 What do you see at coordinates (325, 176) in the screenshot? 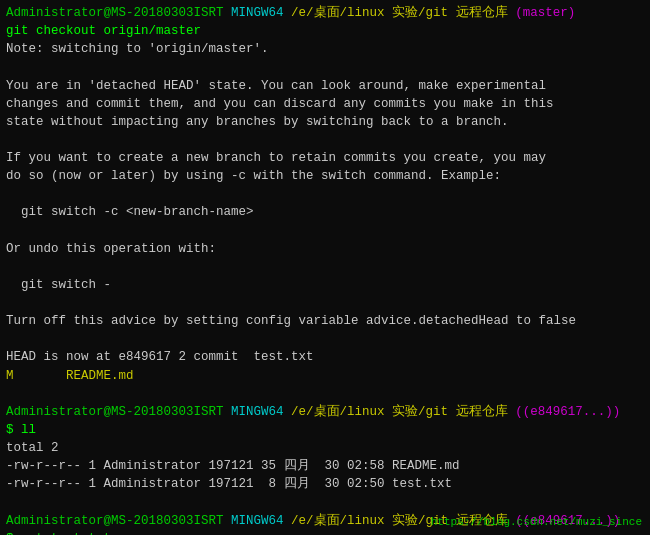
I see `line-10: do so (now or later) by using -c with th…` at bounding box center [325, 176].